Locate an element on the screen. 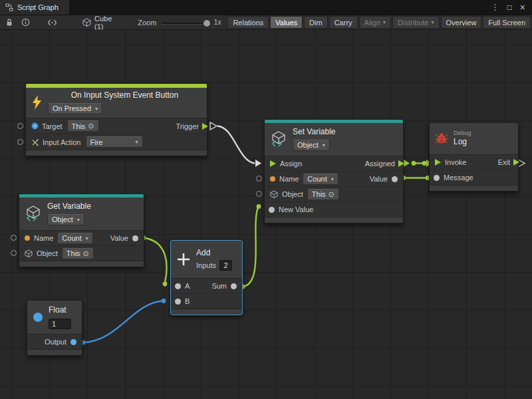 The image size is (532, 399). message-in-port is located at coordinates (436, 178).